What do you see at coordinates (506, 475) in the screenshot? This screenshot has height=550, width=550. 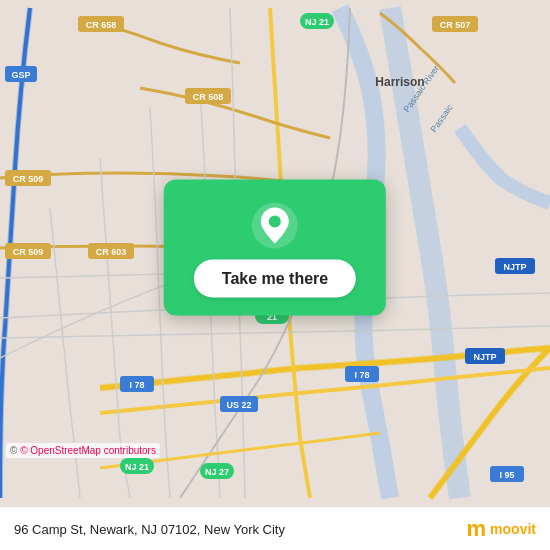 I see `svg-text: I 95` at bounding box center [506, 475].